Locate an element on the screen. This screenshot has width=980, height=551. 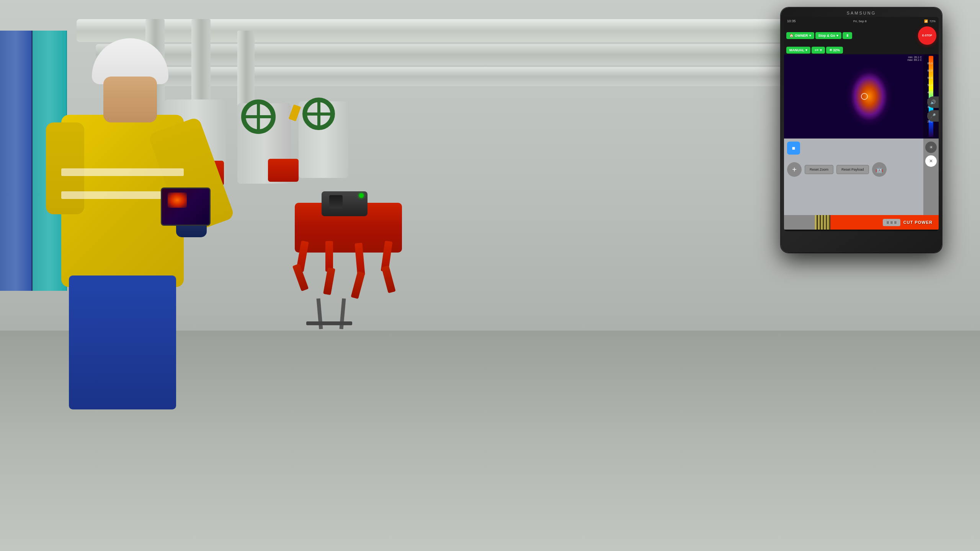
brightness-button: ☀ 32% is located at coordinates (835, 50).